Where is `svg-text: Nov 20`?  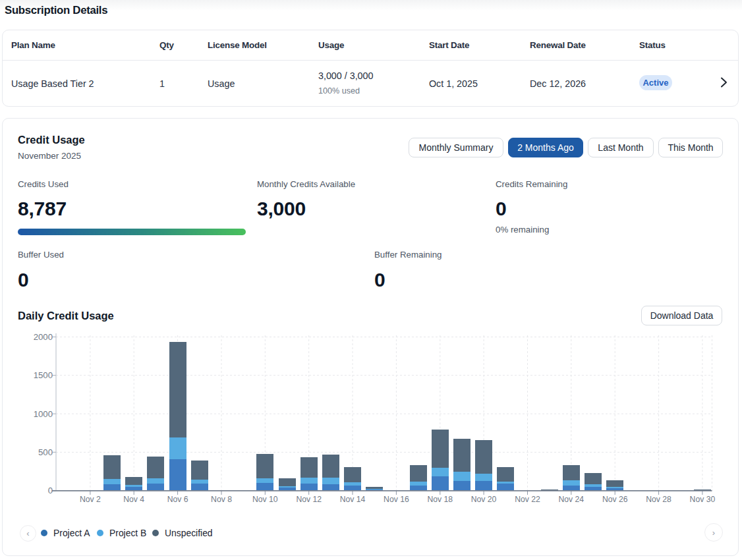
svg-text: Nov 20 is located at coordinates (484, 499).